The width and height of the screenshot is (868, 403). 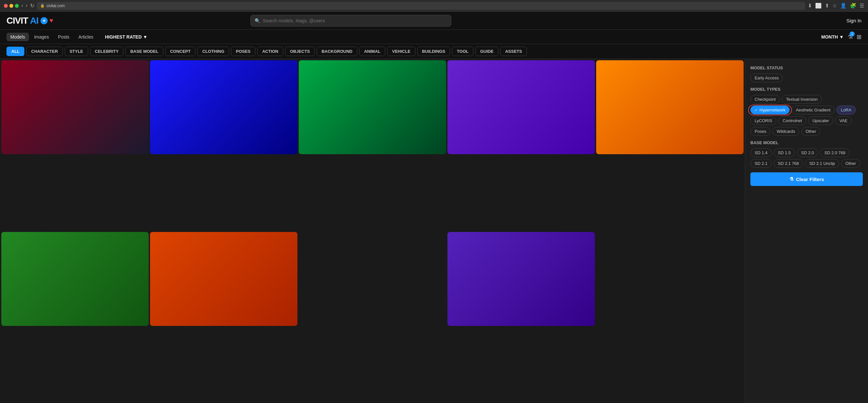 I want to click on base-model-chips: SD 1.4 SD 1.5 SD 2.0 SD 2.0 768 SD 2.1 S…, so click(x=807, y=158).